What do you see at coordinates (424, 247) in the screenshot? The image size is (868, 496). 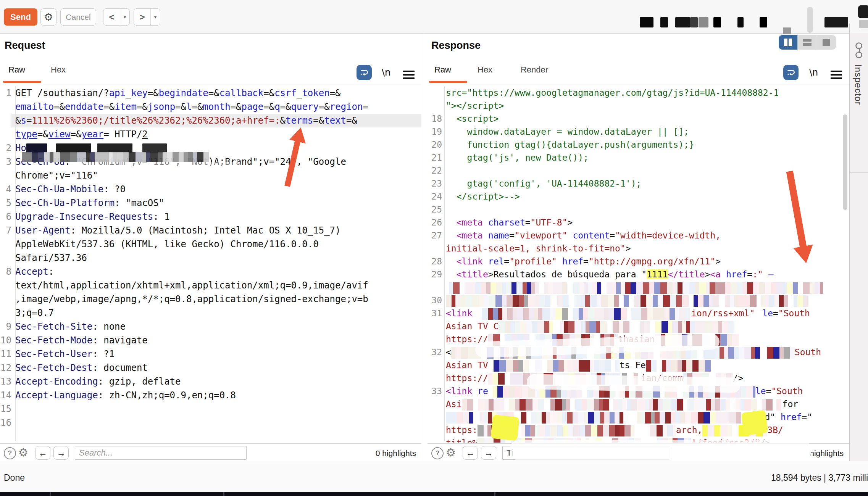 I see `panel-divider` at bounding box center [424, 247].